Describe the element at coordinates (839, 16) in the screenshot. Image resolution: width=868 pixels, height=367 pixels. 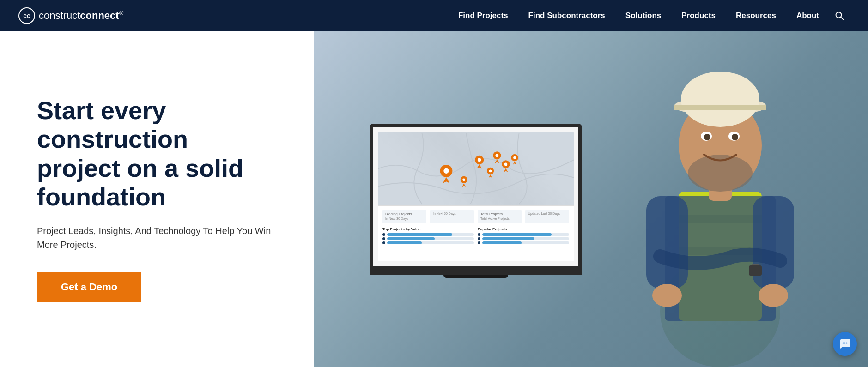
I see `search-icon` at that location.